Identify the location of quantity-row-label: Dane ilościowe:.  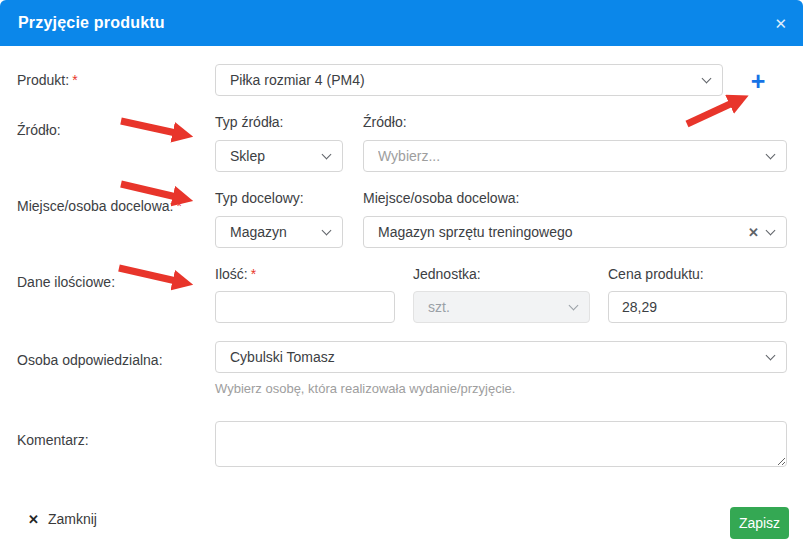
(66, 282).